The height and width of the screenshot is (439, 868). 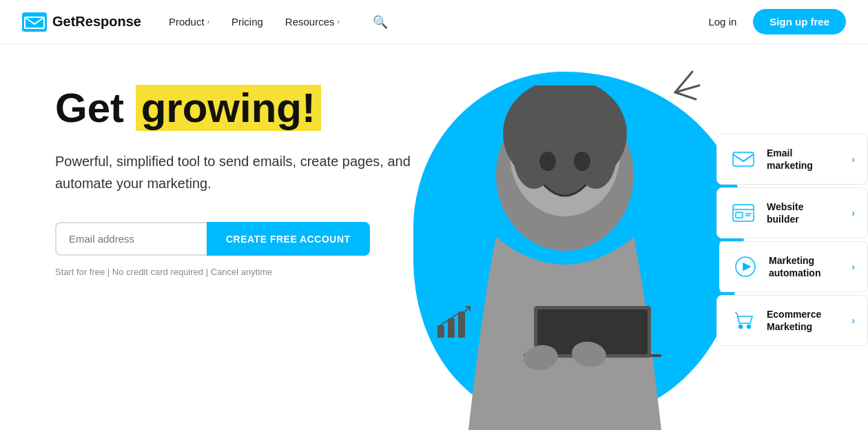 What do you see at coordinates (95, 108) in the screenshot?
I see `heading-part1: Get` at bounding box center [95, 108].